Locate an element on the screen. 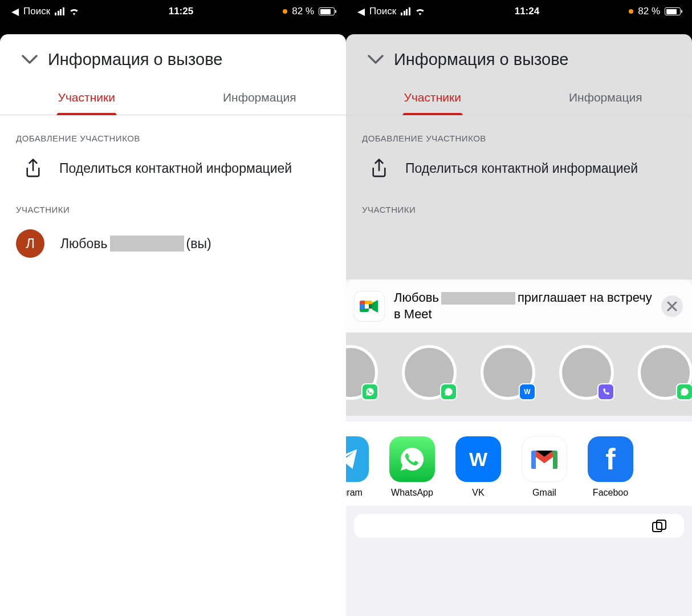 This screenshot has height=616, width=692. clock: 11:24 is located at coordinates (527, 11).